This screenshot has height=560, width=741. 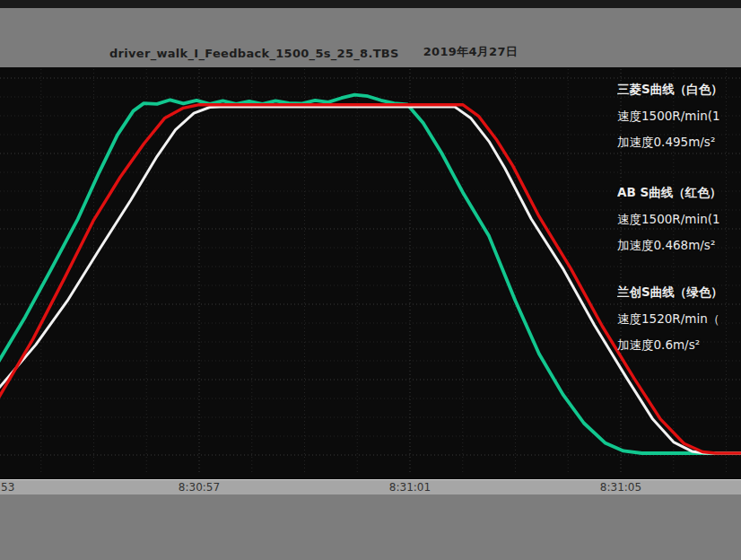 I want to click on legend-speed-red: 速度1500R/min(1, so click(x=669, y=220).